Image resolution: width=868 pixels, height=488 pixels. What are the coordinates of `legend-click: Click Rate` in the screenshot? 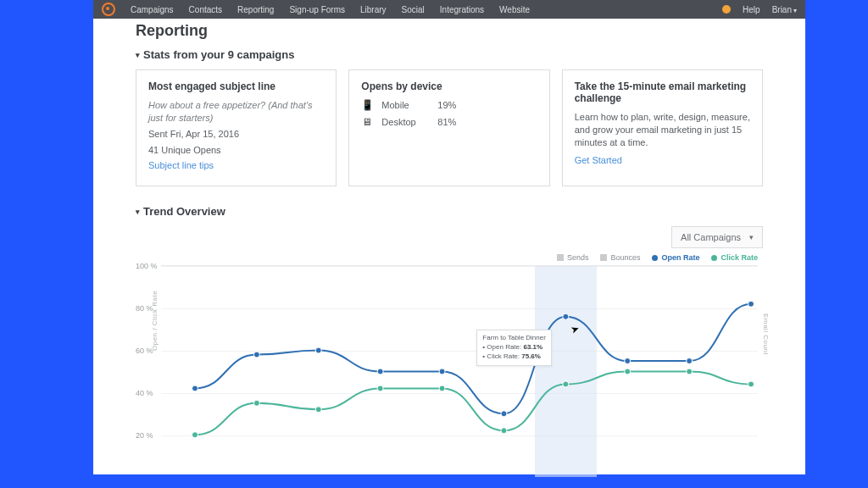 It's located at (734, 258).